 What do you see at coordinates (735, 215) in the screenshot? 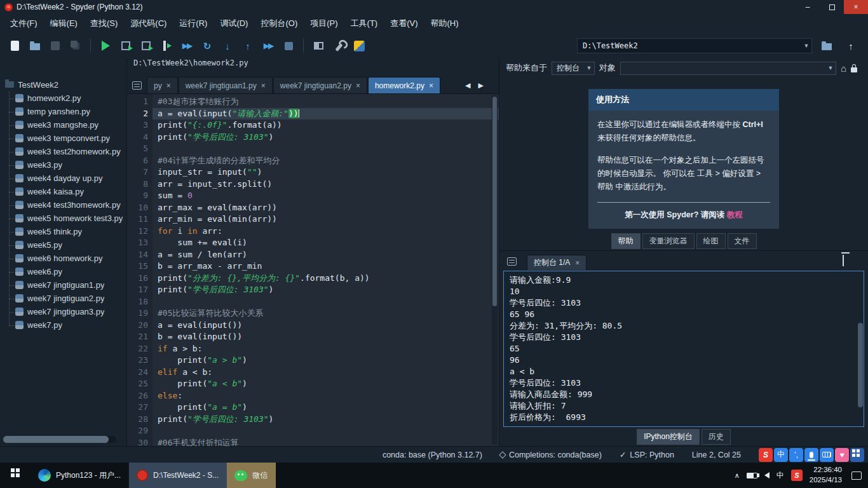
I see `tutorial-link: 教程` at bounding box center [735, 215].